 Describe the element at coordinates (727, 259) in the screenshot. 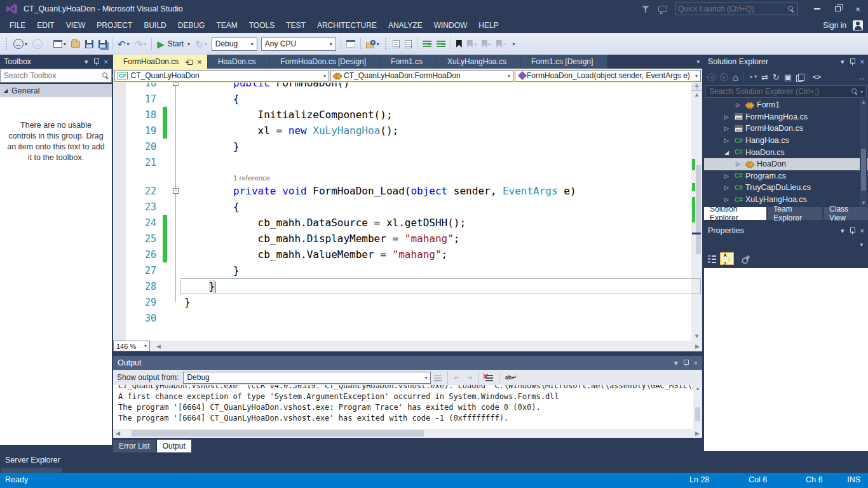

I see `alphabetical-sort-icon: AZ↓` at that location.